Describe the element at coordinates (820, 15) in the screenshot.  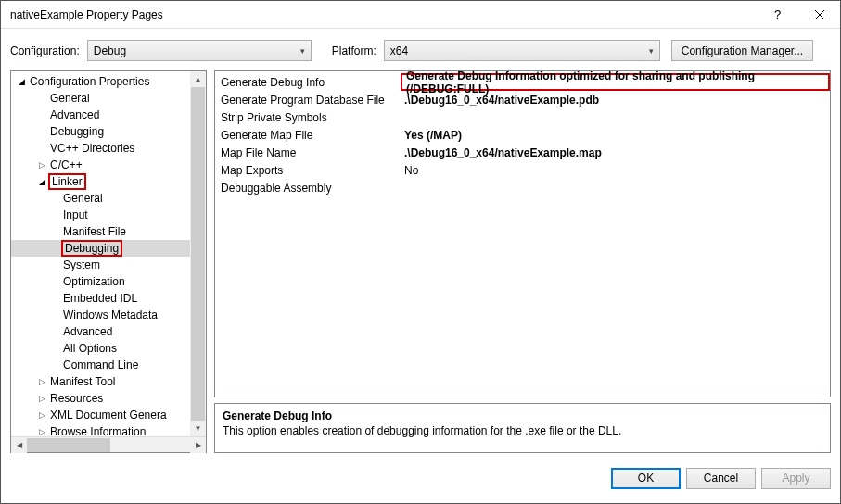
I see `close-icon` at that location.